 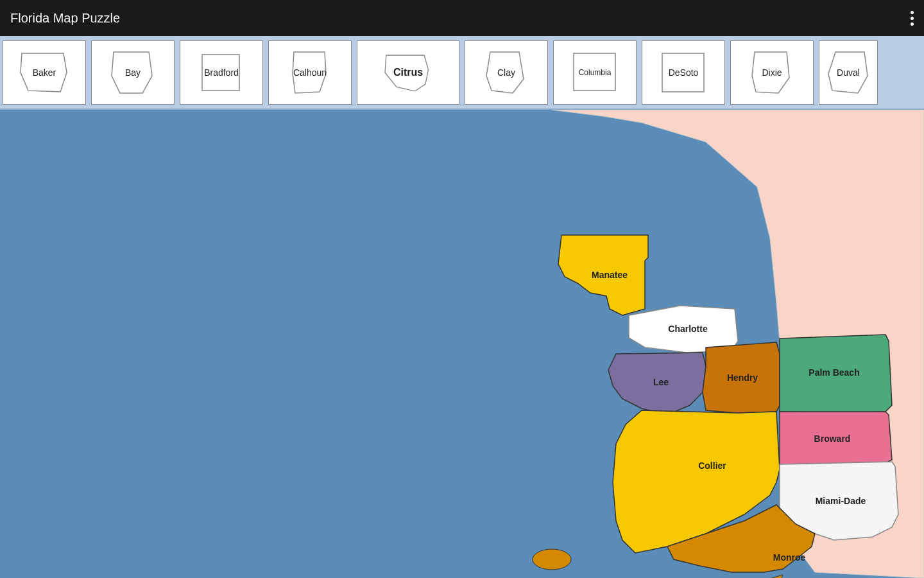 I want to click on app-header: Florida Map Puzzle, so click(x=462, y=18).